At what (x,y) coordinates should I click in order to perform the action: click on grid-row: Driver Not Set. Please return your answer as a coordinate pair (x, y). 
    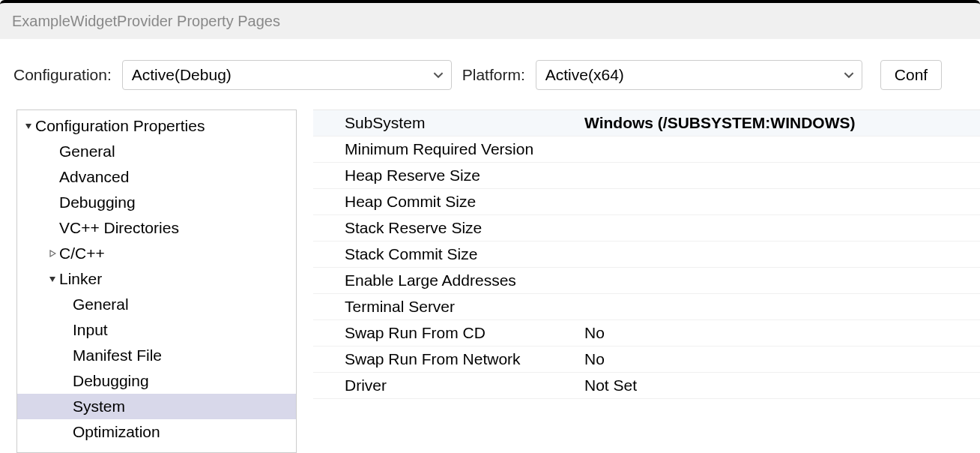
    Looking at the image, I should click on (647, 386).